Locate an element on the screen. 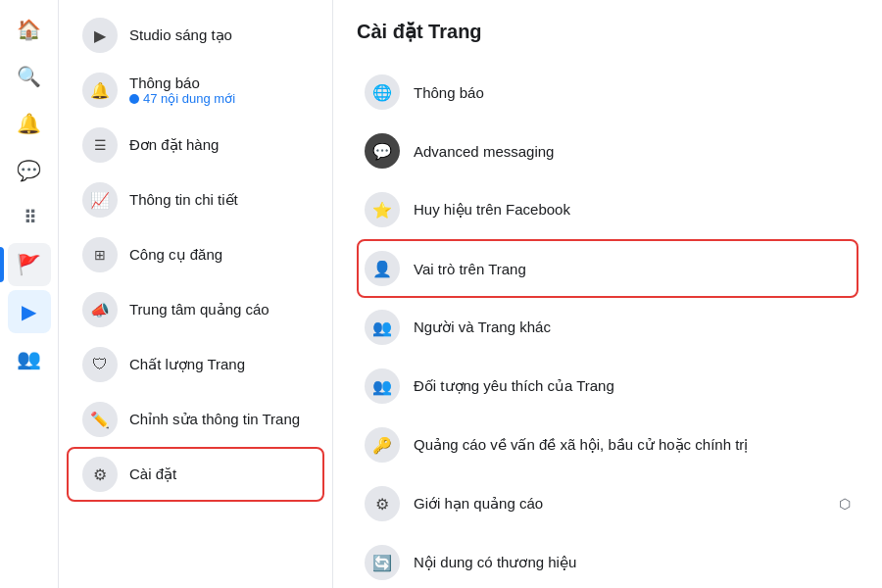  badge-dot is located at coordinates (134, 99).